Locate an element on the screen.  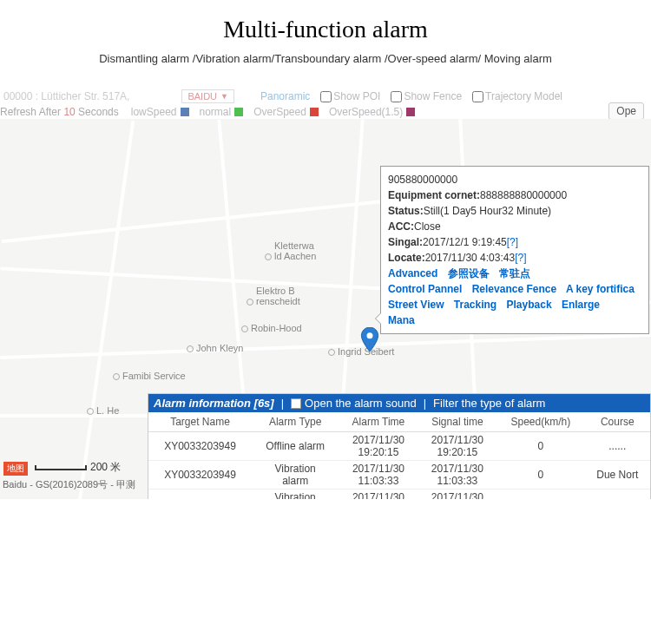
playback-link: Playback is located at coordinates (529, 305).